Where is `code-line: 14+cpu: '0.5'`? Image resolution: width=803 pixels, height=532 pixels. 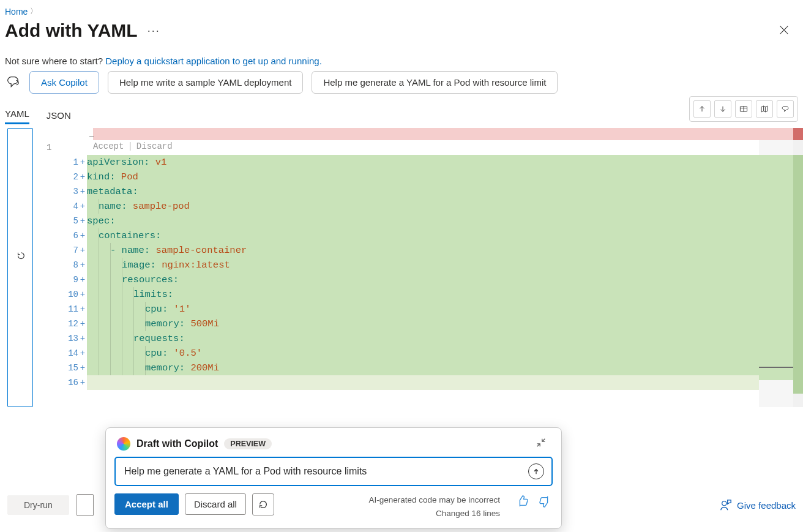
code-line: 14+cpu: '0.5' is located at coordinates (396, 353).